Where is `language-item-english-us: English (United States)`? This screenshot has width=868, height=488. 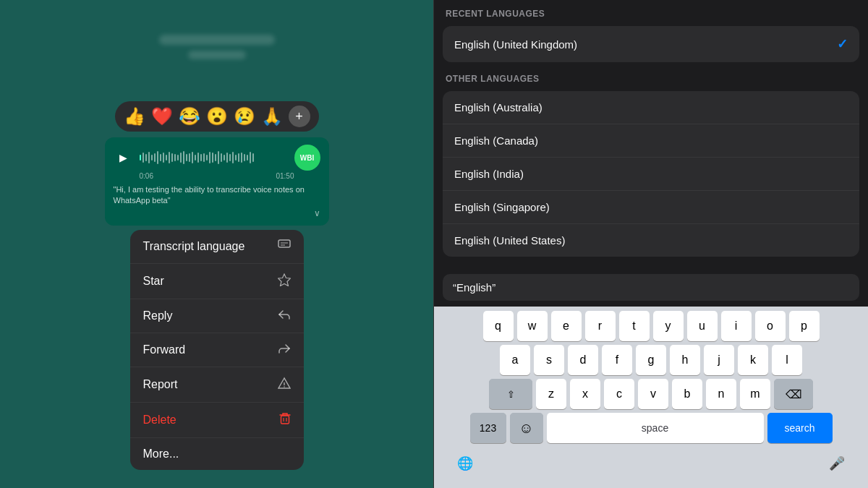 language-item-english-us: English (United States) is located at coordinates (651, 240).